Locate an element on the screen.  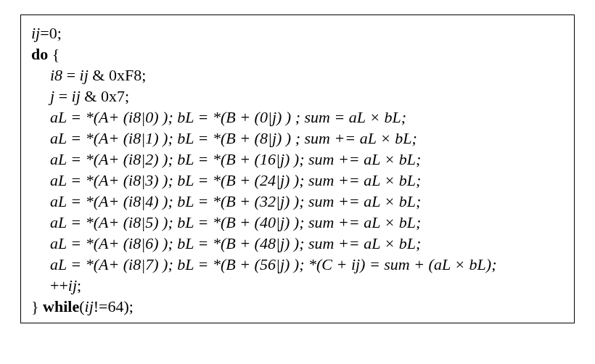
b-part: bL = *(B + (56|j) ); is located at coordinates (242, 264).